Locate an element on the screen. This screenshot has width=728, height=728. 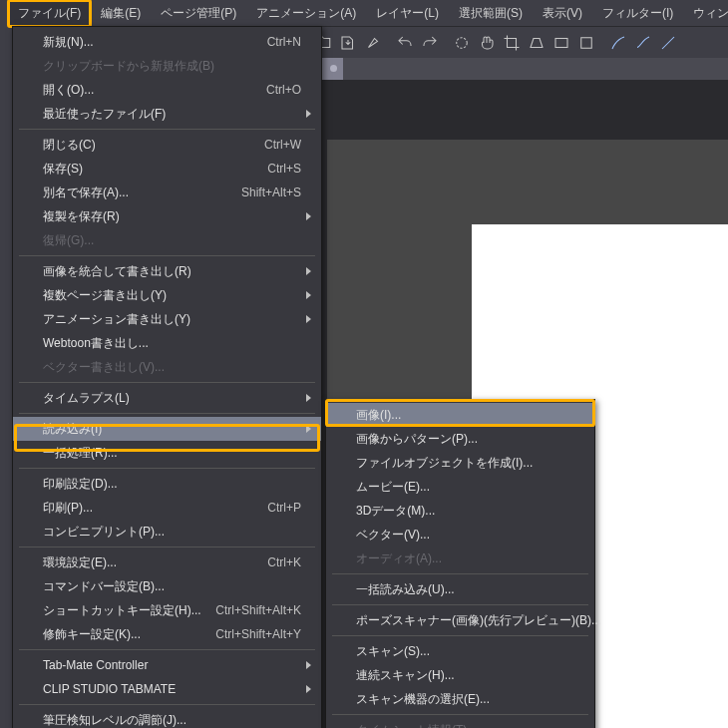
file-menu-item-11: 画像を統合して書き出し(R) is located at coordinates (168, 271).